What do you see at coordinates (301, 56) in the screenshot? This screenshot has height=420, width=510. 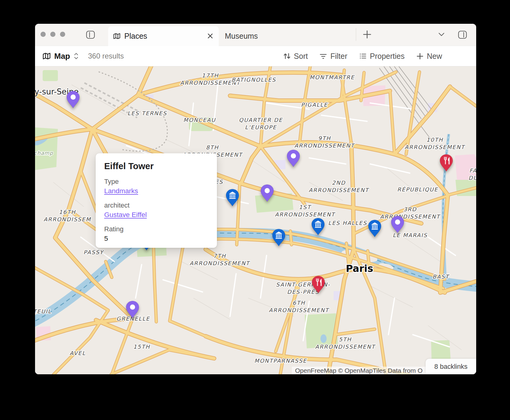 I see `sort-label: Sort` at bounding box center [301, 56].